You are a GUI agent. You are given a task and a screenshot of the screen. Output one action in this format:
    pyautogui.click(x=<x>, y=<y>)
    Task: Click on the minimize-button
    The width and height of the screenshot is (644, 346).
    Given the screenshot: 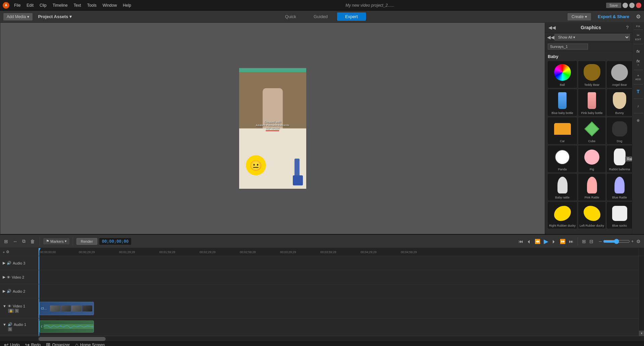 What is the action you would take?
    pyautogui.click(x=625, y=5)
    